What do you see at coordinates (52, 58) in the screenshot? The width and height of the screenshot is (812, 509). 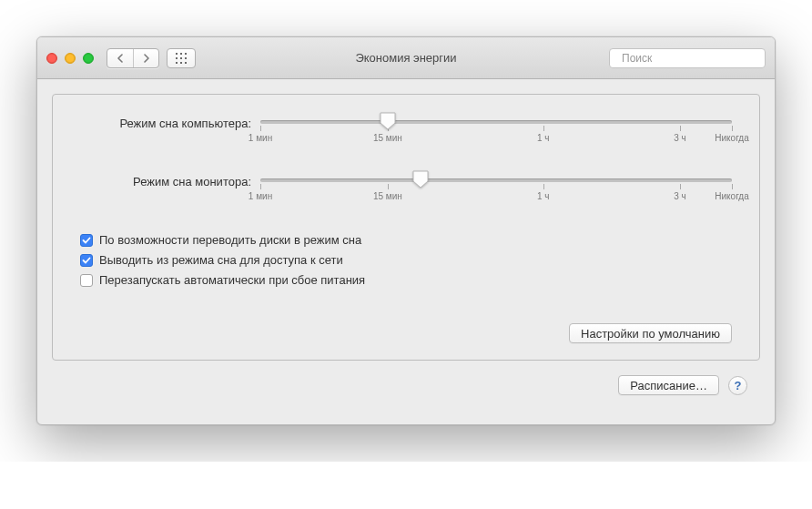 I see `close-window-button` at bounding box center [52, 58].